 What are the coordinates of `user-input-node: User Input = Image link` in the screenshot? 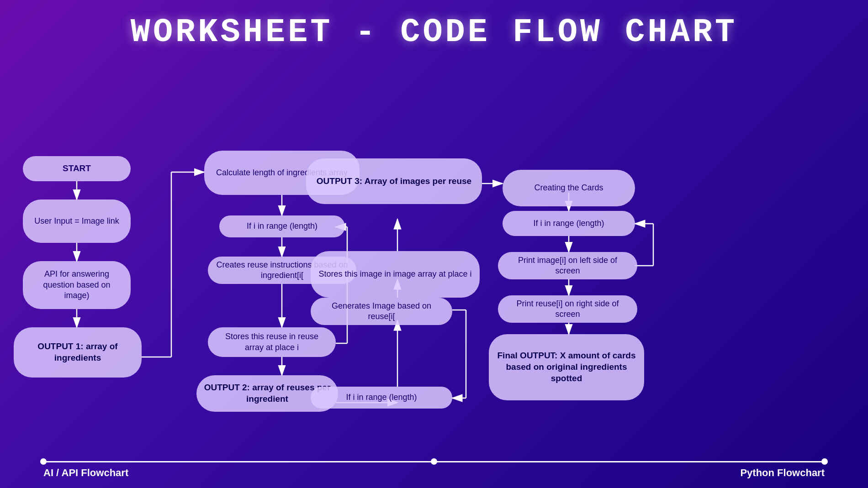 It's located at (77, 221).